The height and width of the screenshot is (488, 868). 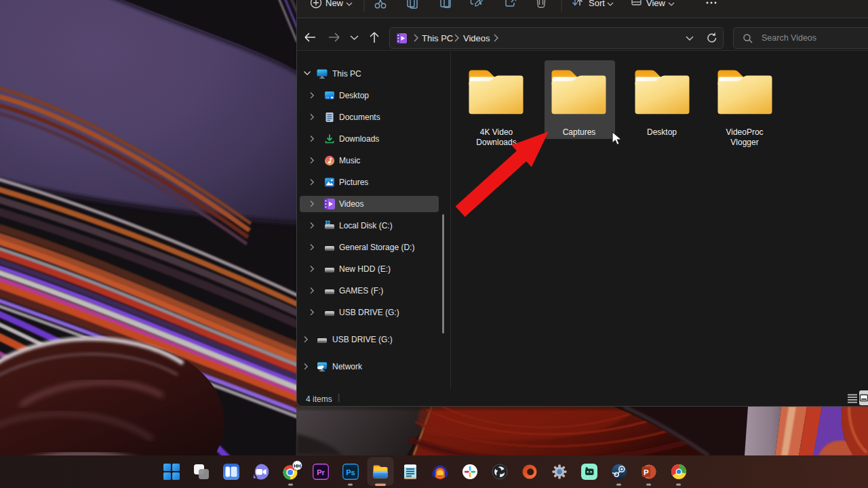 What do you see at coordinates (335, 4) in the screenshot?
I see `svg-text: New` at bounding box center [335, 4].